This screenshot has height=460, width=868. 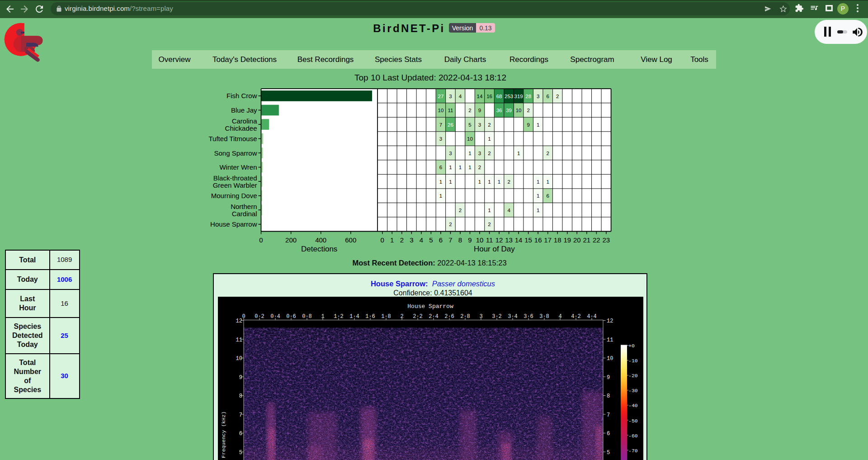 I want to click on svg-text: 319, so click(x=519, y=96).